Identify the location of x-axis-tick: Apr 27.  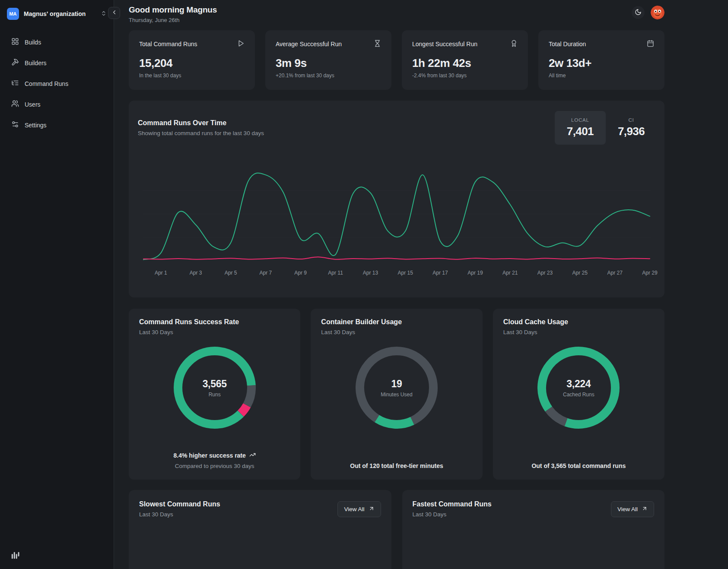
(615, 273).